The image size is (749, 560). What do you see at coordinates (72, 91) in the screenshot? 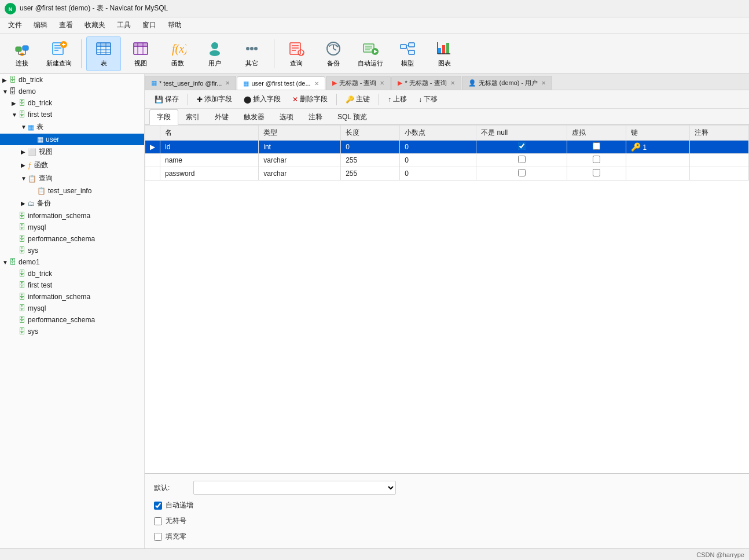
I see `sidebar-item-demo: ▼ 🗄 demo` at bounding box center [72, 91].